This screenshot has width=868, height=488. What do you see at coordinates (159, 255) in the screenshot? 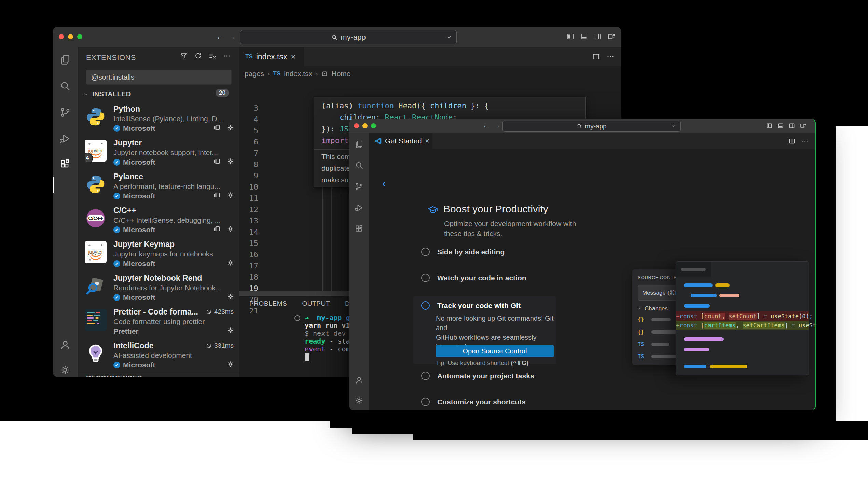
I see `extension-row: jupyterJupyter KeymapJupyter keymaps for…` at bounding box center [159, 255].